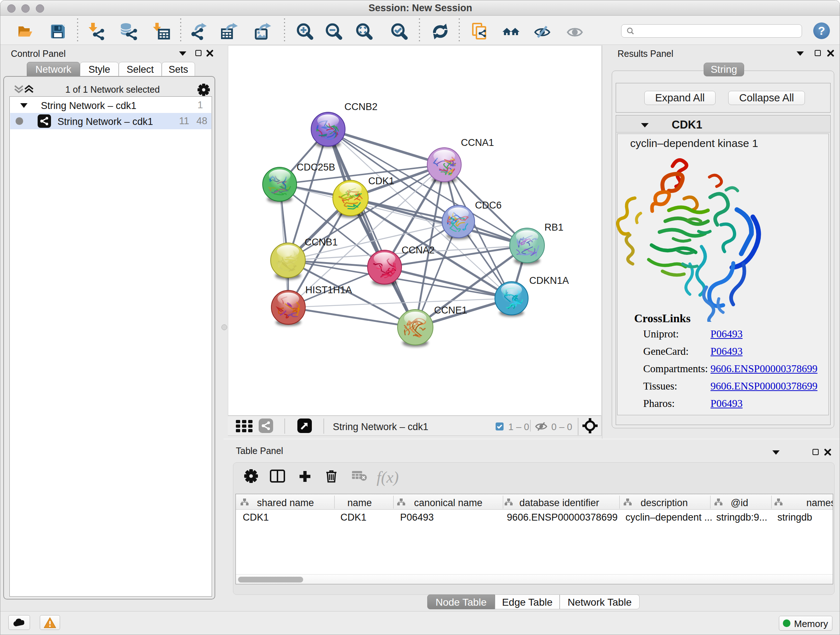 Image resolution: width=840 pixels, height=635 pixels. Describe the element at coordinates (321, 242) in the screenshot. I see `svg-text: CCNB1` at that location.